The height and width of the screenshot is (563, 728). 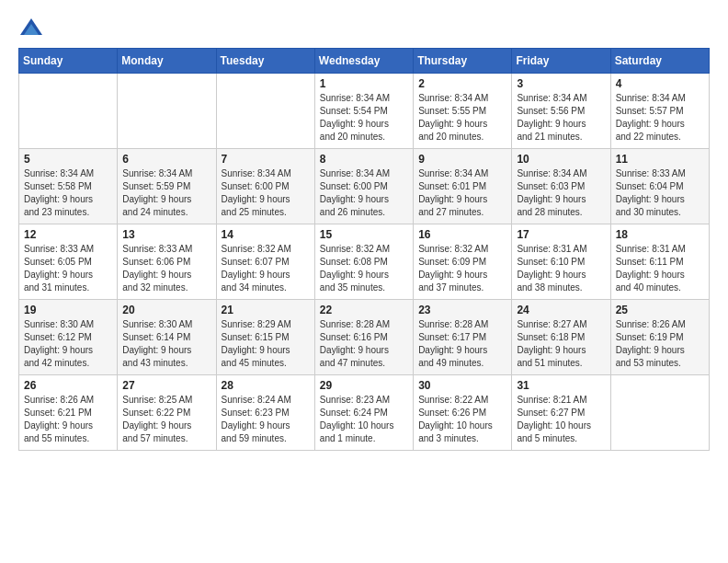 I want to click on day-cell: 3Sunrise: 8:34 AM Sunset: 5:56 PM Daylig…, so click(x=561, y=111).